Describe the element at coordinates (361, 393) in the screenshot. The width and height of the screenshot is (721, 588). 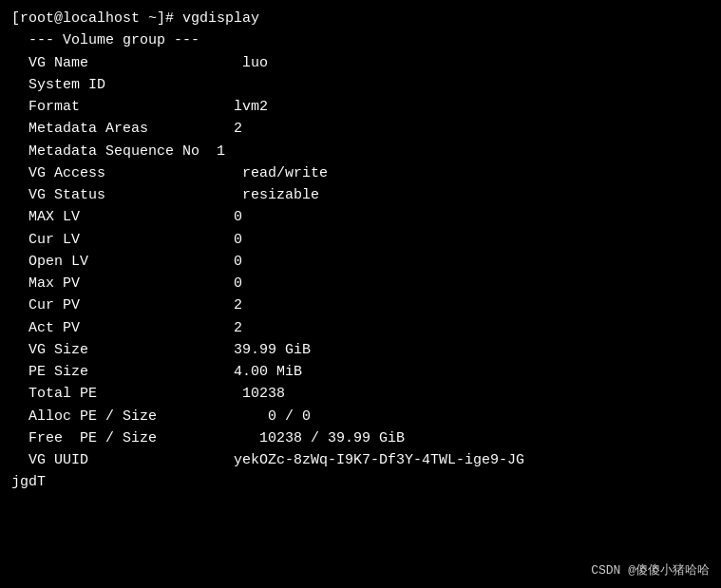
I see `field-row-15: Total PE 10238` at that location.